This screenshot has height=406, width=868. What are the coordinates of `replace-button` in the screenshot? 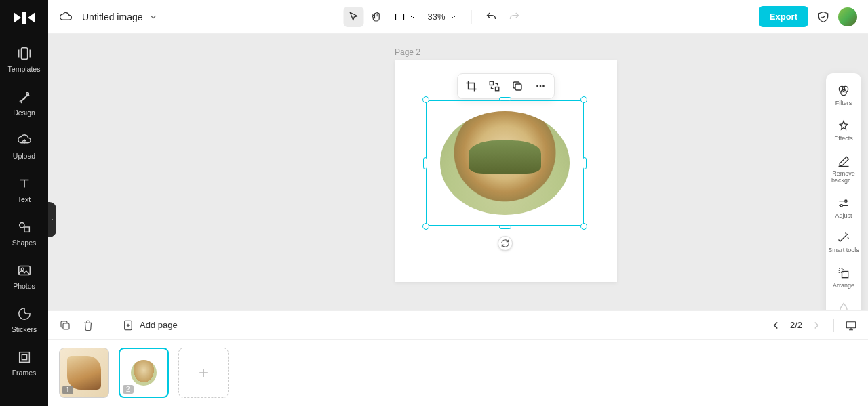 It's located at (494, 86).